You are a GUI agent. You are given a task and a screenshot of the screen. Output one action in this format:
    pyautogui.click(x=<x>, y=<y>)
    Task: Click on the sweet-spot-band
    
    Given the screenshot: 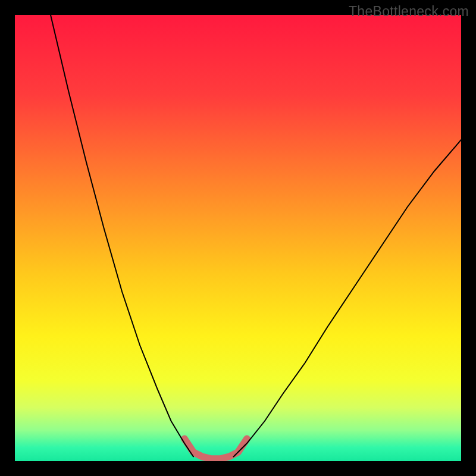 What is the action you would take?
    pyautogui.click(x=215, y=449)
    